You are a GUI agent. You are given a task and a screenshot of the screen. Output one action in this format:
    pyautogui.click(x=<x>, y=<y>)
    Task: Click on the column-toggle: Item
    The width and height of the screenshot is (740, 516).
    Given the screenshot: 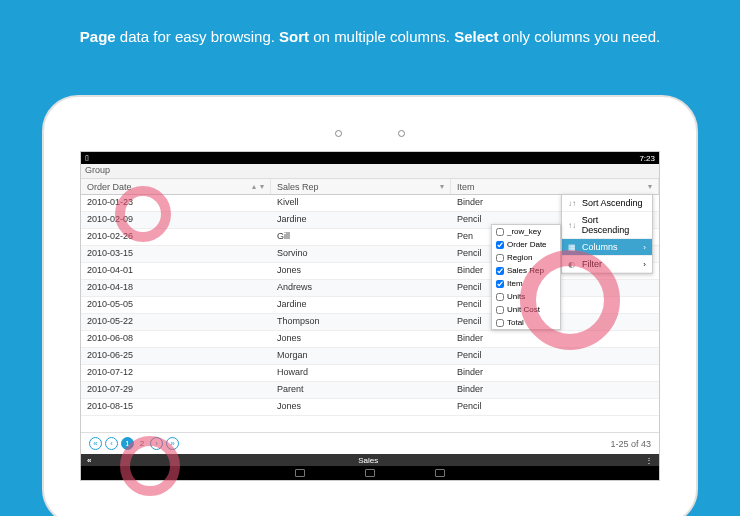 What is the action you would take?
    pyautogui.click(x=526, y=284)
    